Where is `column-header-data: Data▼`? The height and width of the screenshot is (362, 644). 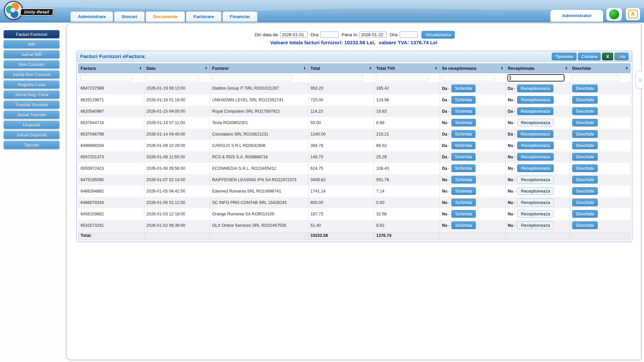 column-header-data: Data▼ is located at coordinates (177, 68).